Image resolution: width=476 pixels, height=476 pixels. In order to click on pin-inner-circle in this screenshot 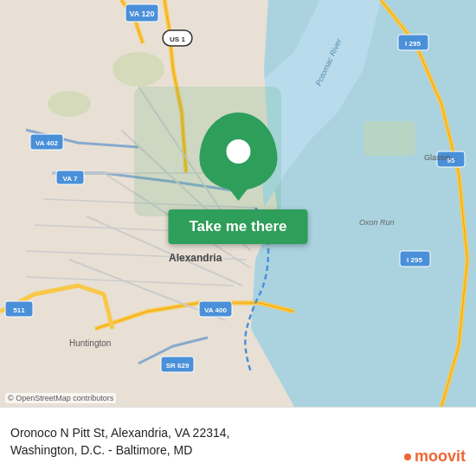, I will do `click(238, 151)`.